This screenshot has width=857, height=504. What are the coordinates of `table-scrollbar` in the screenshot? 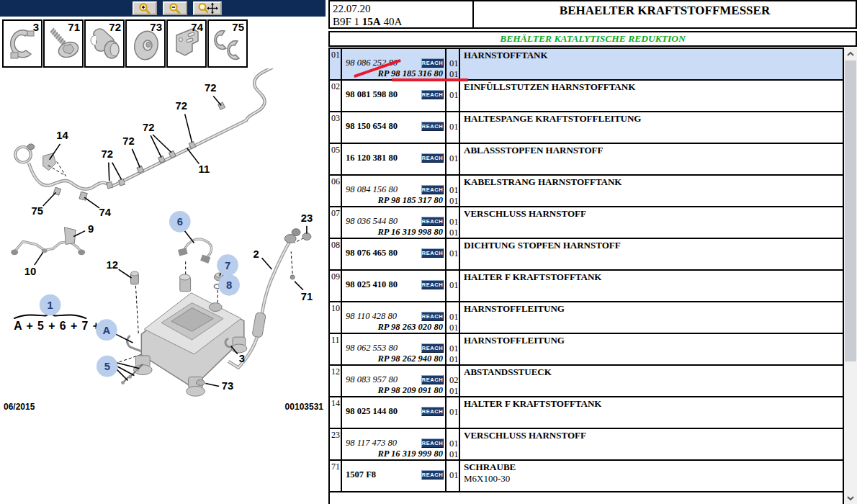 It's located at (851, 276).